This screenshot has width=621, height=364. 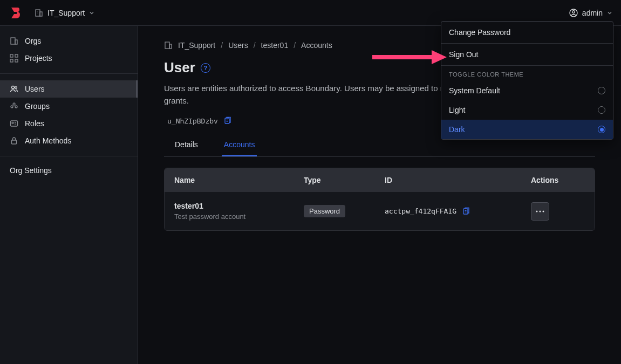 What do you see at coordinates (69, 170) in the screenshot?
I see `sidebar-item-org-settings: Org Settings` at bounding box center [69, 170].